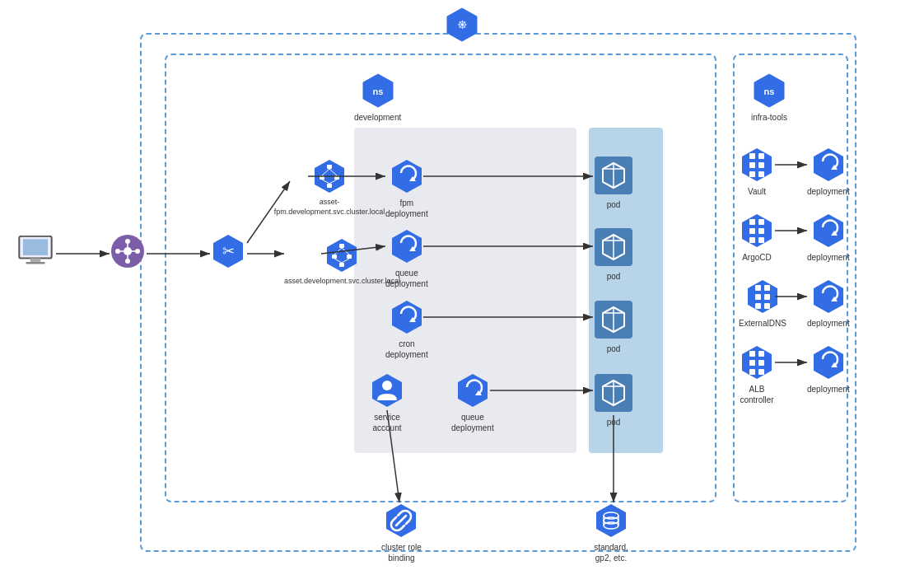  Describe the element at coordinates (473, 423) in the screenshot. I see `queue-deploy2-label: queuedeployment` at that location.